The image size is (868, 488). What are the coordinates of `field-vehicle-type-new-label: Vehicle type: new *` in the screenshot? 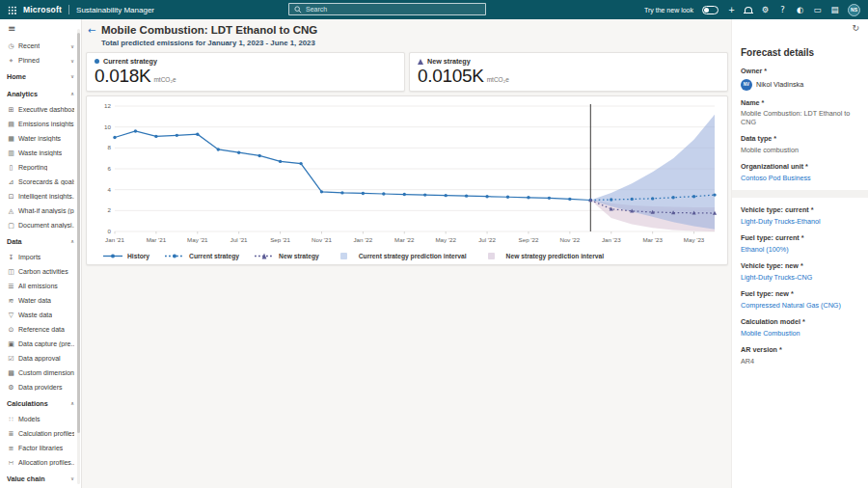 It's located at (800, 266).